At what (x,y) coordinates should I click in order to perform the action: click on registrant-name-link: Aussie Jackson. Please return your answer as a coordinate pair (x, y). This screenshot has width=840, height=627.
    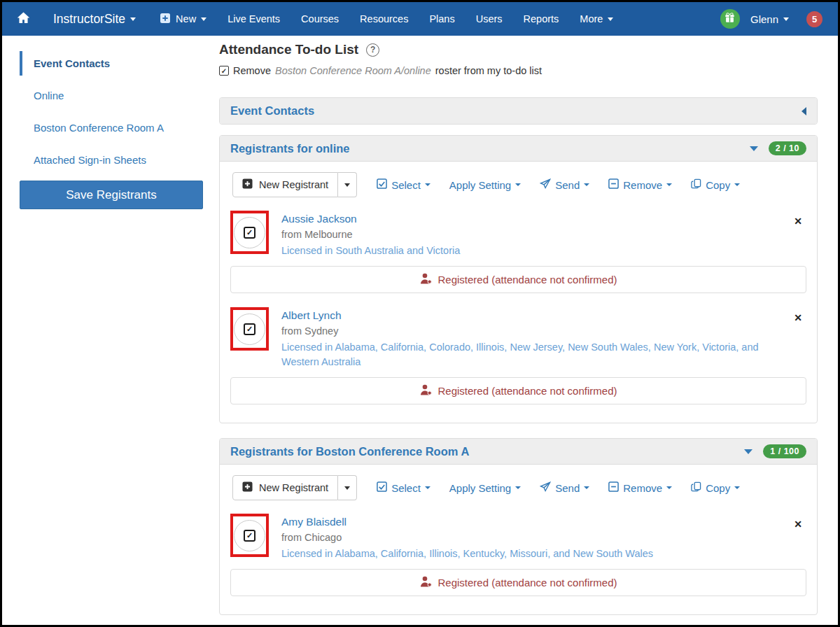
    Looking at the image, I should click on (319, 219).